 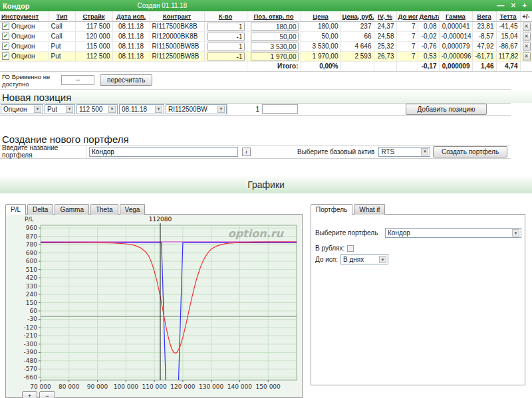 I want to click on expiry-date-select: 08.11.18▼, so click(x=142, y=109).